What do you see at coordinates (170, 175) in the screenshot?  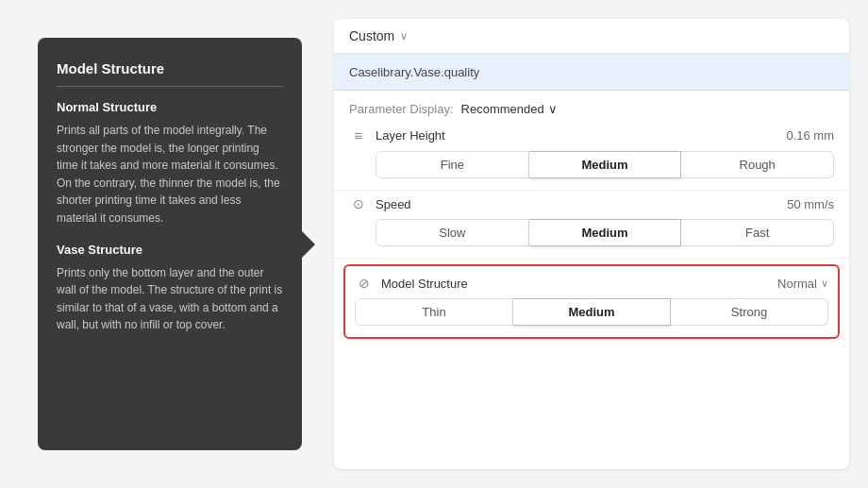 I see `normal-structure-body: Prints all parts of the model integrally…` at bounding box center [170, 175].